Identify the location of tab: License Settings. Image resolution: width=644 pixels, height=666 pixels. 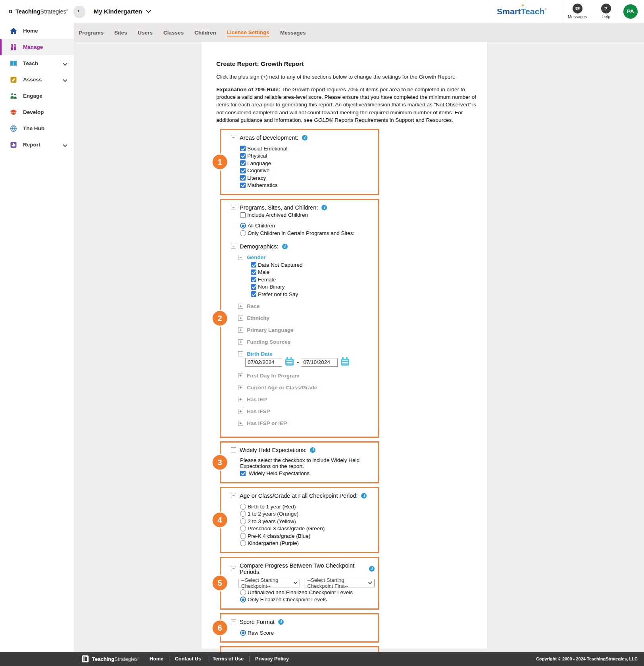
(248, 33).